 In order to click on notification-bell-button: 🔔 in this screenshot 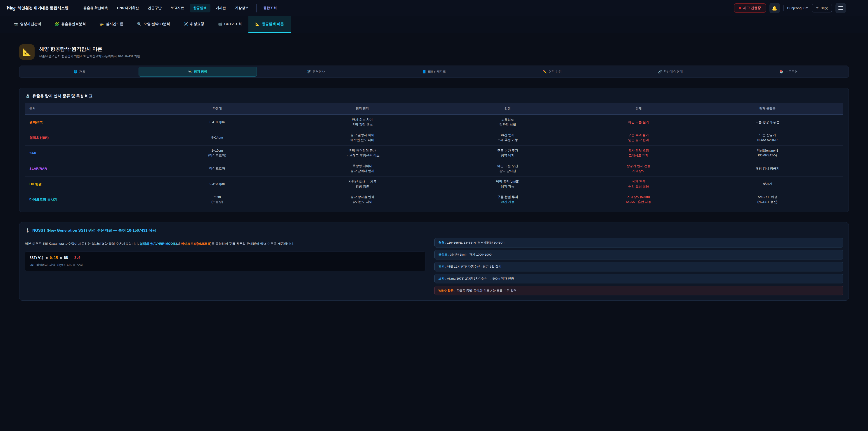, I will do `click(775, 8)`.